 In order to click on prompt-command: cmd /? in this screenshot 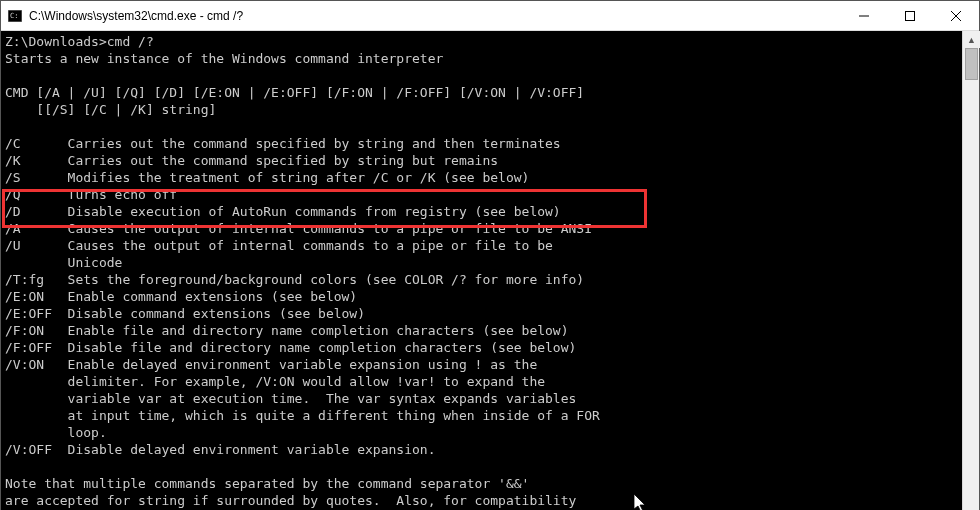, I will do `click(130, 42)`.